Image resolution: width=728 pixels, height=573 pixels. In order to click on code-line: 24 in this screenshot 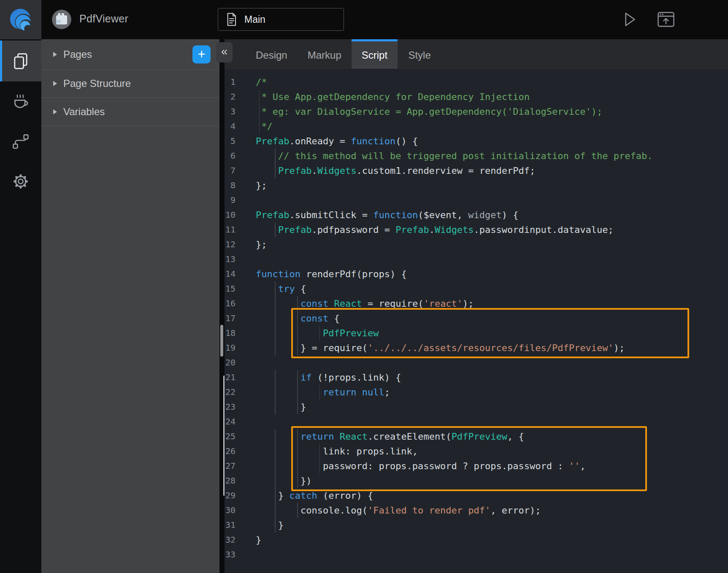, I will do `click(476, 422)`.